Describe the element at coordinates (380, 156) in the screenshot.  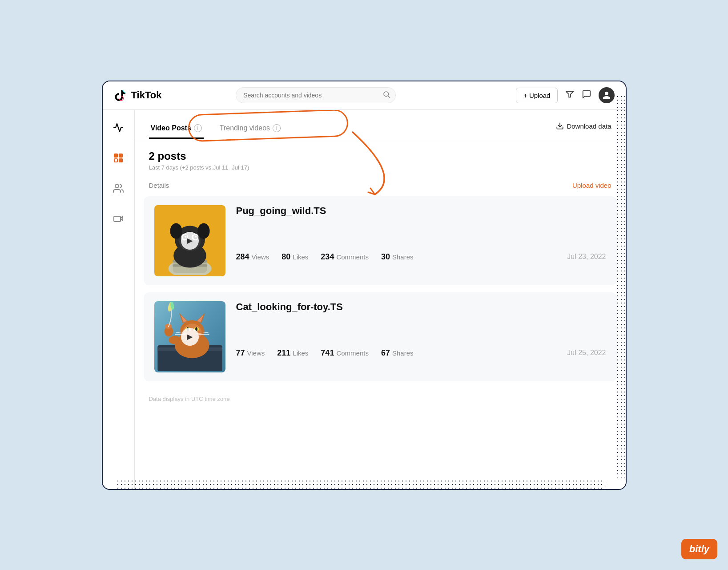
I see `posts-count: 2 posts` at that location.